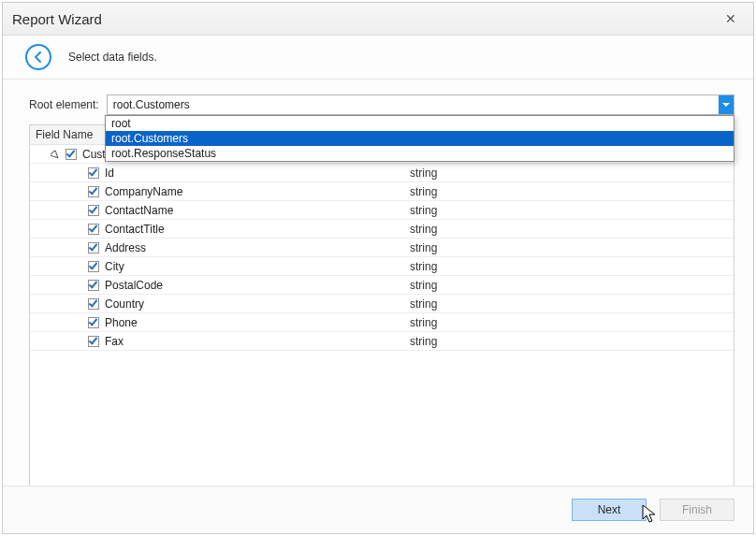 Image resolution: width=756 pixels, height=536 pixels. What do you see at coordinates (144, 192) in the screenshot?
I see `field-name: CompanyName` at bounding box center [144, 192].